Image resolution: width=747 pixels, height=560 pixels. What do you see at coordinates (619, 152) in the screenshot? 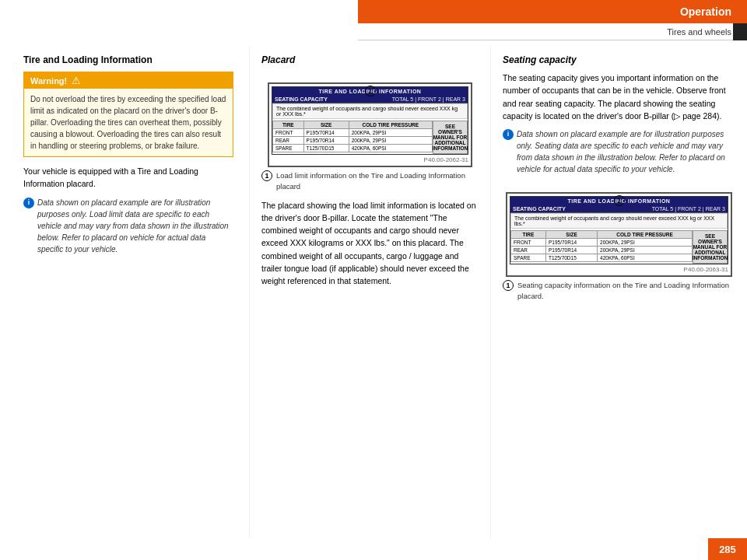
I see `right-info-note: i Data shown on placard example are for …` at bounding box center [619, 152].